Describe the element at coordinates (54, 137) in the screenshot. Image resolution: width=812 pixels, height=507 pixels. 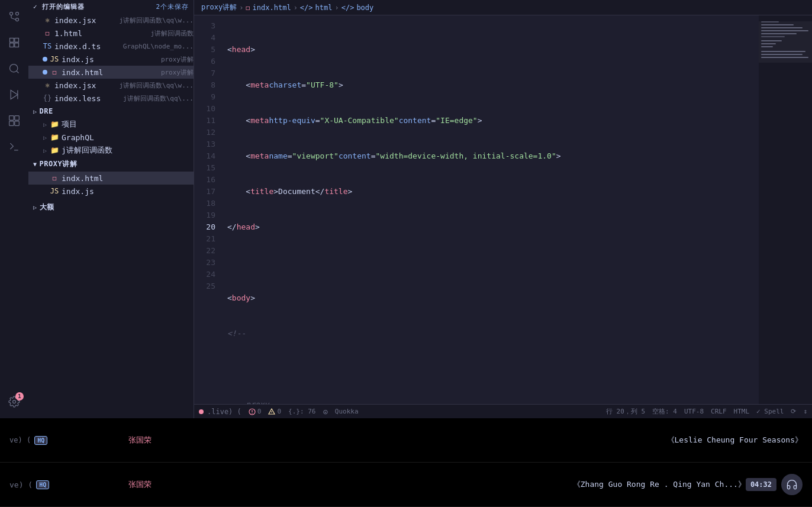
I see `folder-icon2: 📁` at that location.